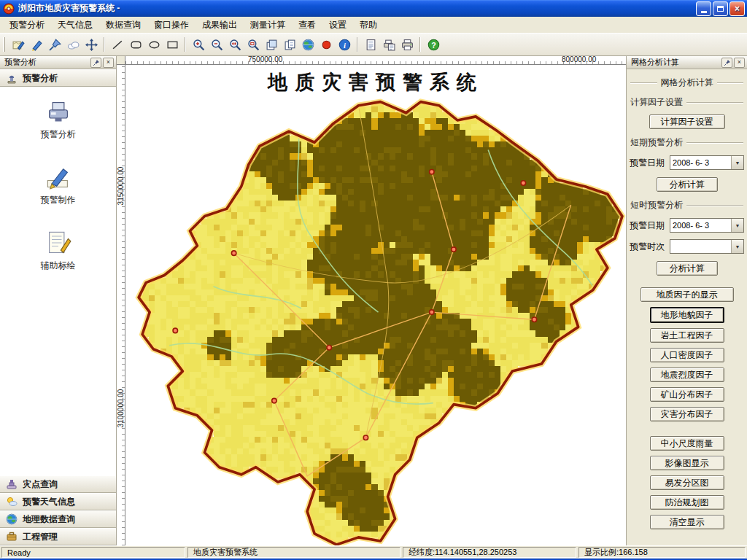 The image size is (747, 560). Describe the element at coordinates (657, 143) in the screenshot. I see `short-term-title: 短期预警分析` at that location.